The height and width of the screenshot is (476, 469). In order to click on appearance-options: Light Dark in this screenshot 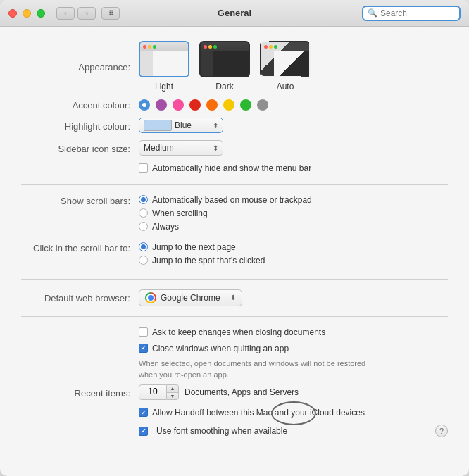, I will do `click(225, 66)`.